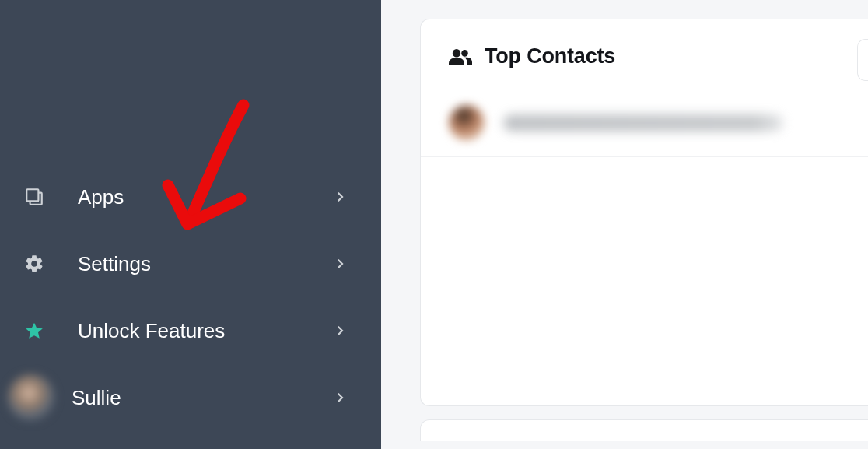 Image resolution: width=868 pixels, height=449 pixels. I want to click on card-title: Top Contacts, so click(550, 56).